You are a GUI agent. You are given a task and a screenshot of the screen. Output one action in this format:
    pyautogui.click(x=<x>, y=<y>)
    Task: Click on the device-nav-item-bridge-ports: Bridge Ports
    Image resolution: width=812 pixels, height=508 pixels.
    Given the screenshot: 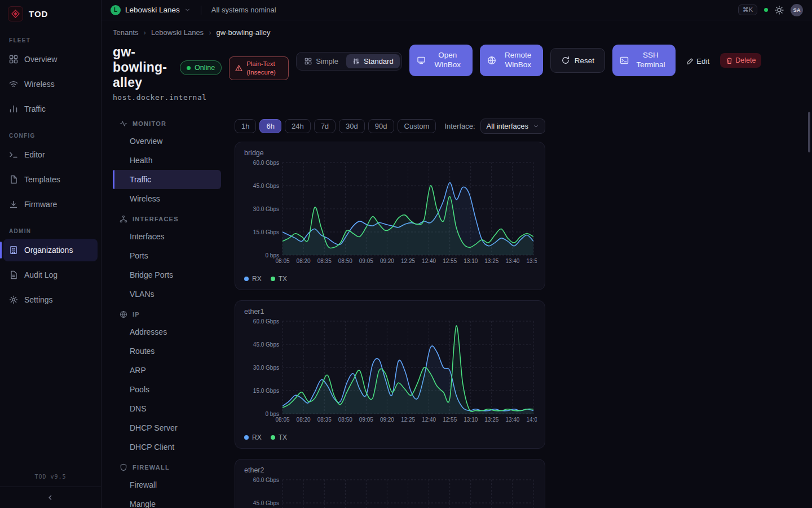 What is the action you would take?
    pyautogui.click(x=167, y=275)
    